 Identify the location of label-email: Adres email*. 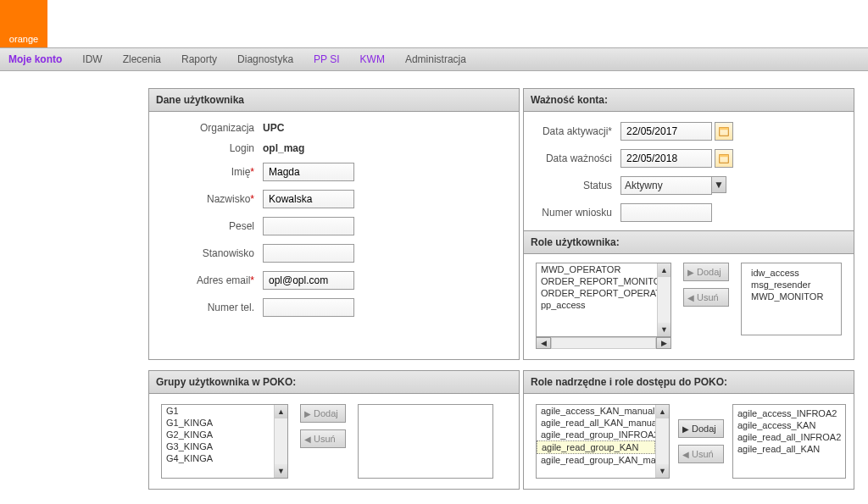
(212, 280).